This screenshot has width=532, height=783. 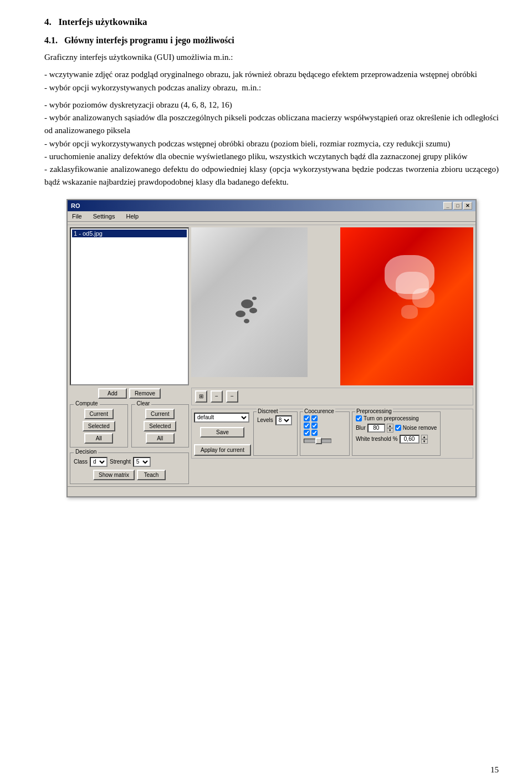 What do you see at coordinates (332, 396) in the screenshot?
I see `bottom-controls: ⊞ − −` at bounding box center [332, 396].